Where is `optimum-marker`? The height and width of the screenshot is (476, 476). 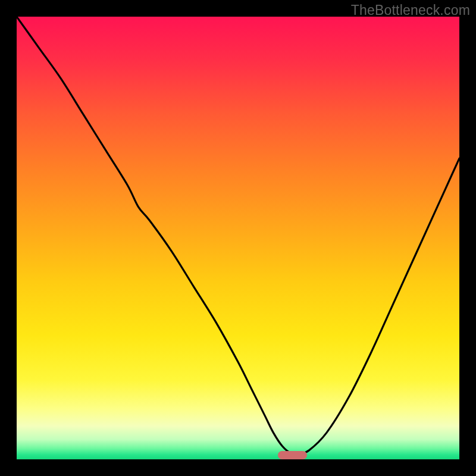
optimum-marker is located at coordinates (293, 455).